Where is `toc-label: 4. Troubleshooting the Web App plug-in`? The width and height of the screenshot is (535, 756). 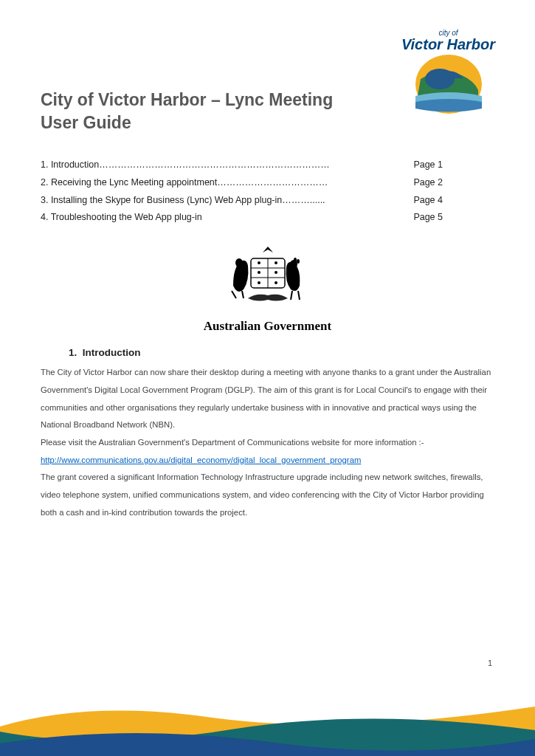
toc-label: 4. Troubleshooting the Web App plug-in is located at coordinates (121, 218).